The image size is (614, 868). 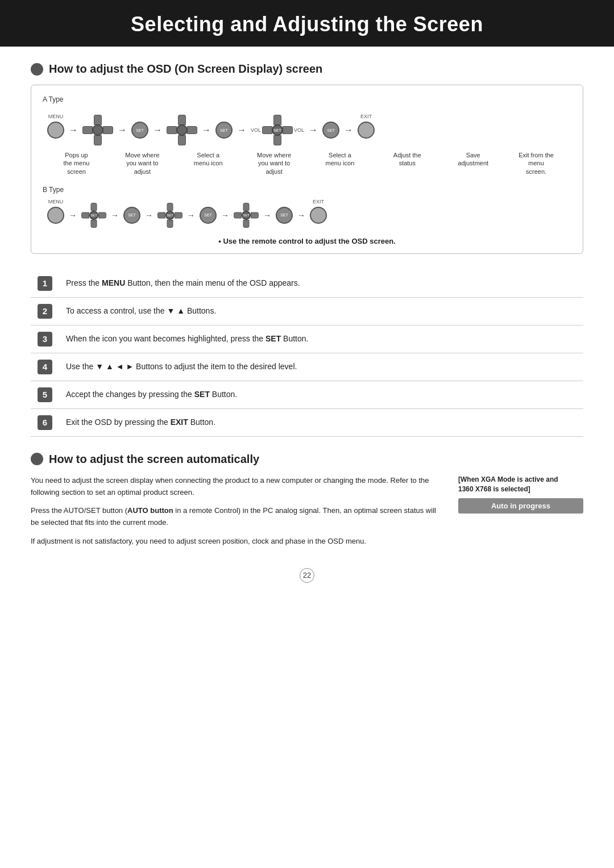 What do you see at coordinates (331, 130) in the screenshot?
I see `set-button-3: SET` at bounding box center [331, 130].